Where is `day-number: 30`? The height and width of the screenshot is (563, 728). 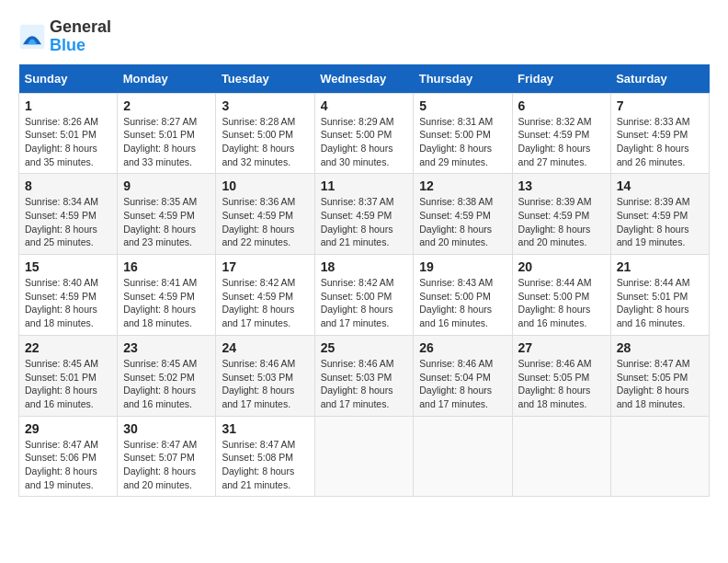
day-number: 30 is located at coordinates (166, 429).